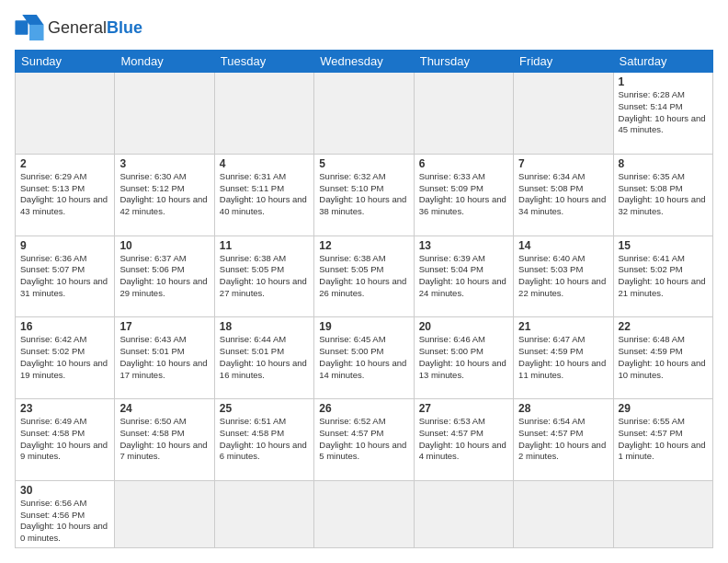  What do you see at coordinates (364, 164) in the screenshot?
I see `day-number: 5` at bounding box center [364, 164].